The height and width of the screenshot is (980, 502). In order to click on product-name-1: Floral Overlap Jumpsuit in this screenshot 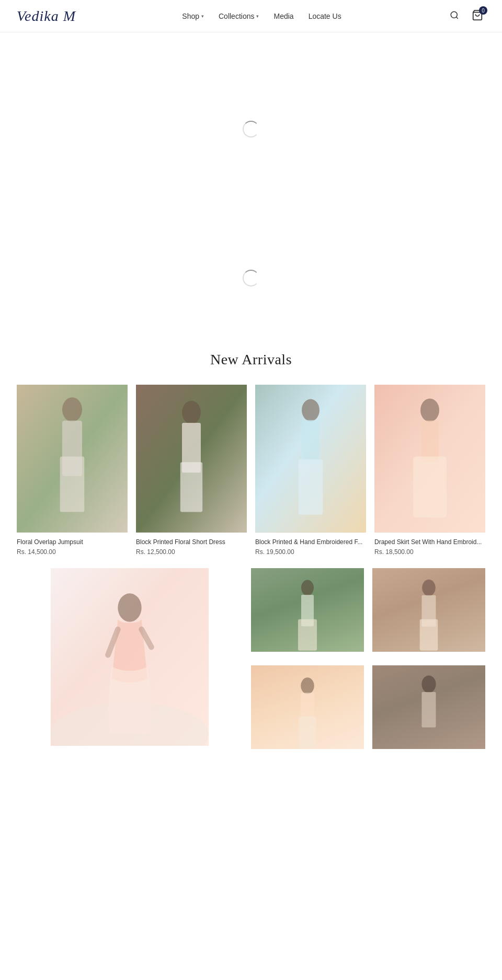, I will do `click(72, 543)`.